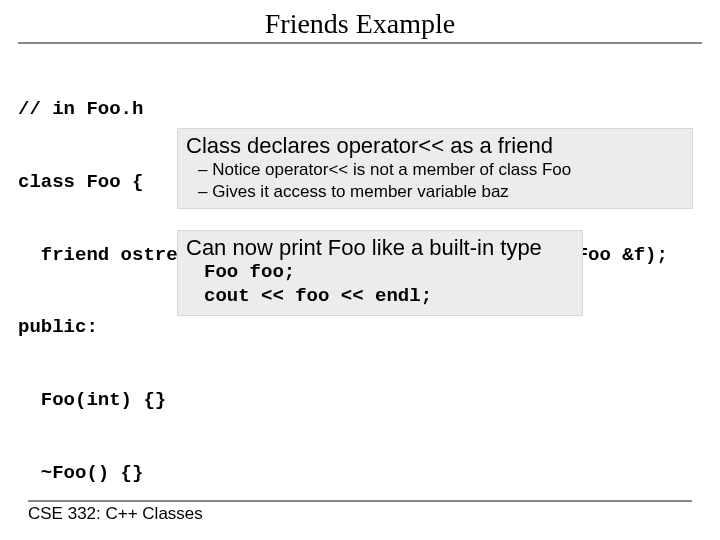 This screenshot has width=720, height=540. I want to click on footer-text: CSE 332: C++ Classes, so click(116, 514).